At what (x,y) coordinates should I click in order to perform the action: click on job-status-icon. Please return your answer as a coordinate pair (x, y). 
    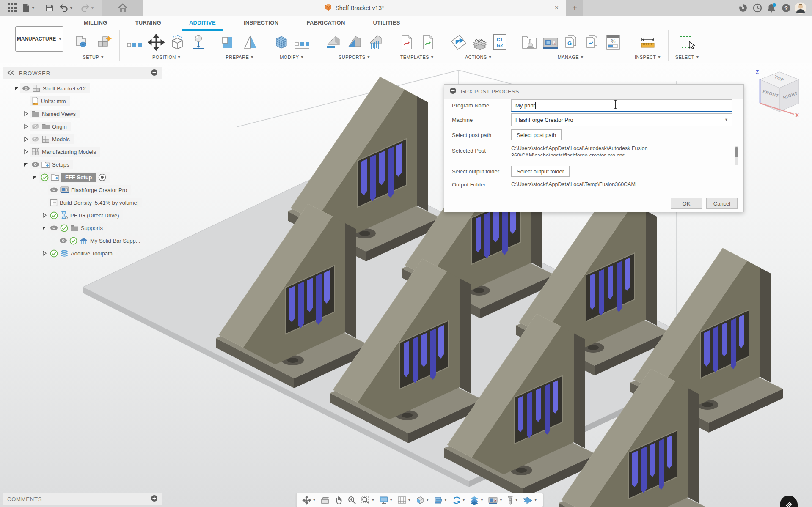
    Looking at the image, I should click on (757, 8).